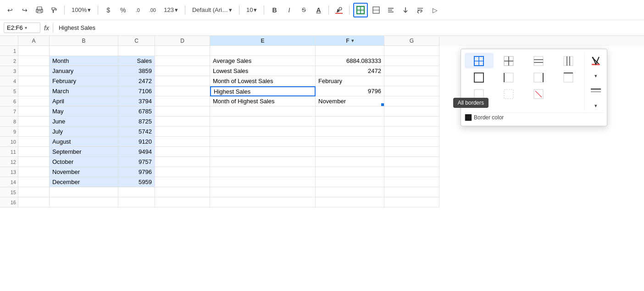 This screenshot has height=291, width=644. Describe the element at coordinates (435, 10) in the screenshot. I see `more-options-button: ▷` at that location.